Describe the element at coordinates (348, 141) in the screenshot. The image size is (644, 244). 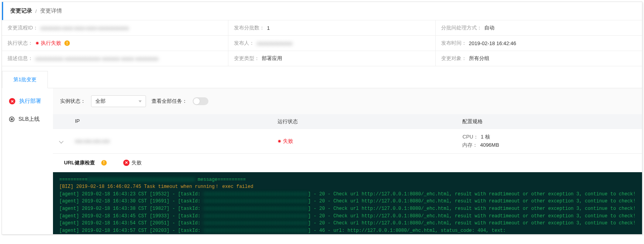
I see `table-row: xxx.xxx.xxx.xxx 失败 CPU：1 核` at that location.